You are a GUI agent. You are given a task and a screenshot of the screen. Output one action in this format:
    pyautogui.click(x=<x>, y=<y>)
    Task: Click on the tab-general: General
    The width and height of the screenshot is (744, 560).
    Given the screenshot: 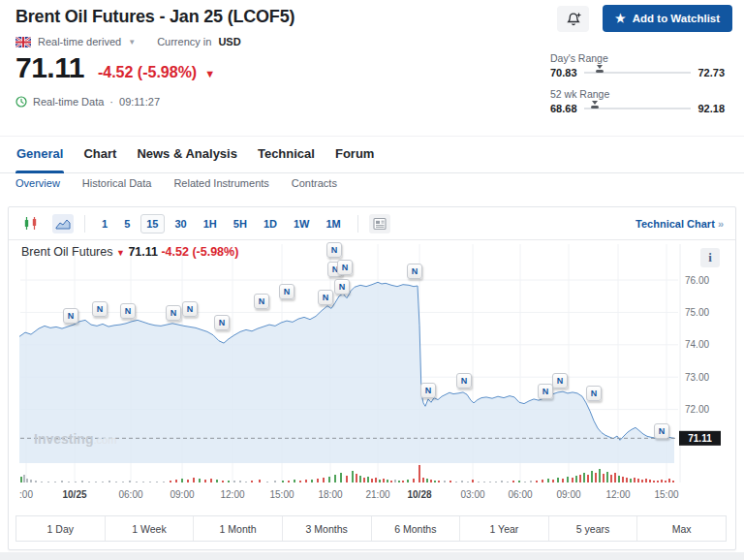 What is the action you would take?
    pyautogui.click(x=40, y=159)
    